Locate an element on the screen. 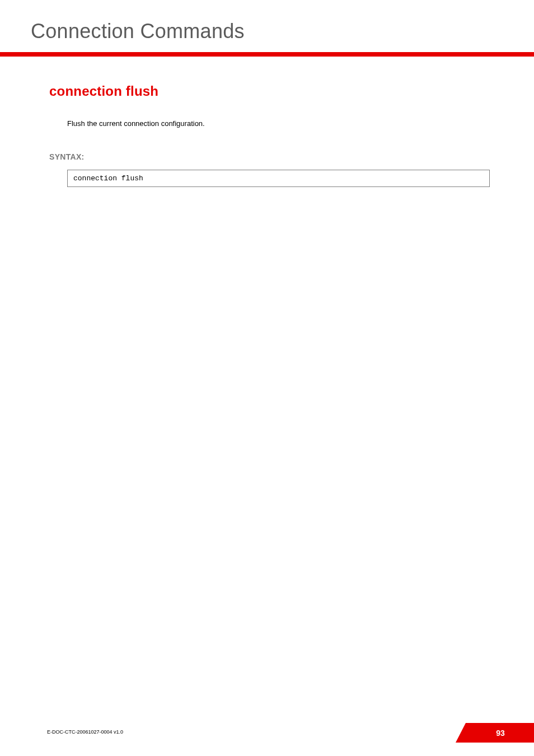 Image resolution: width=534 pixels, height=756 pixels. section-title: connection flush is located at coordinates (104, 91).